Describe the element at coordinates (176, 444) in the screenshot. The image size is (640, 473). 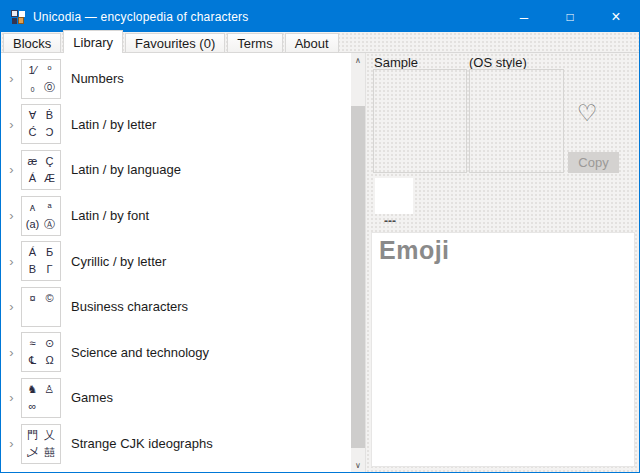
I see `tree-item-strange-cjk-ideographs: › 門乂 乄囍 Strange CJK ideographs` at that location.